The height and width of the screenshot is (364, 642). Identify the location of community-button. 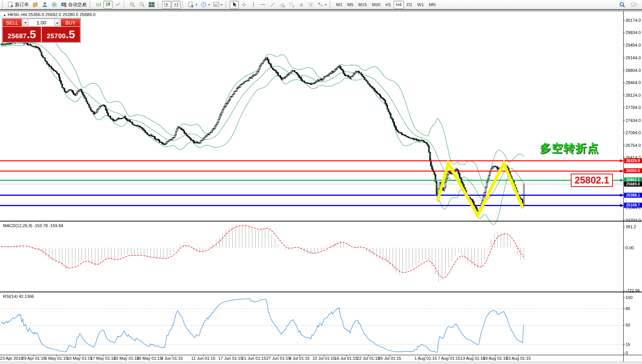
(45, 5).